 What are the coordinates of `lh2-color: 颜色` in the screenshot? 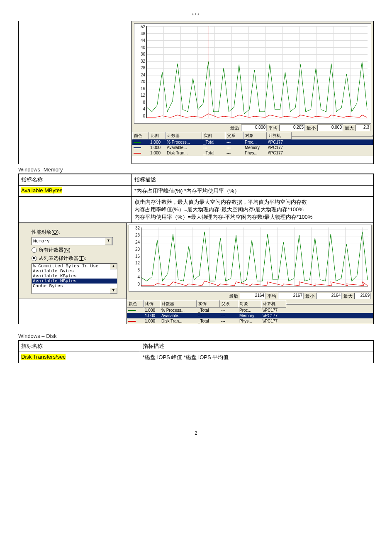 It's located at (135, 304).